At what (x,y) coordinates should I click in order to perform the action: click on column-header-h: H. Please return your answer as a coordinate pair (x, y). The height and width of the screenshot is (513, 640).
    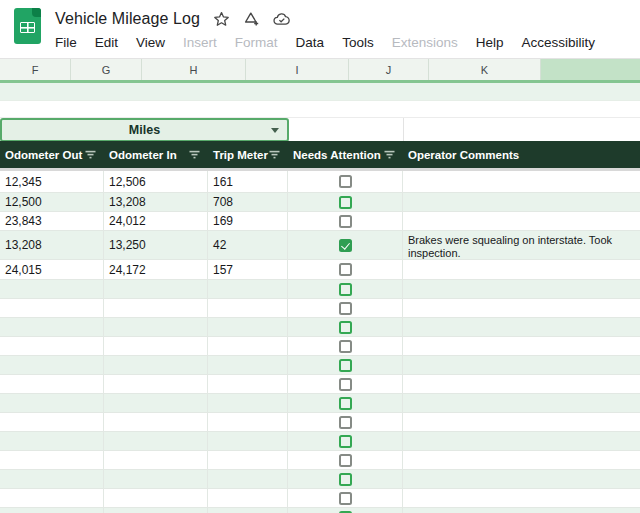
    Looking at the image, I should click on (194, 70).